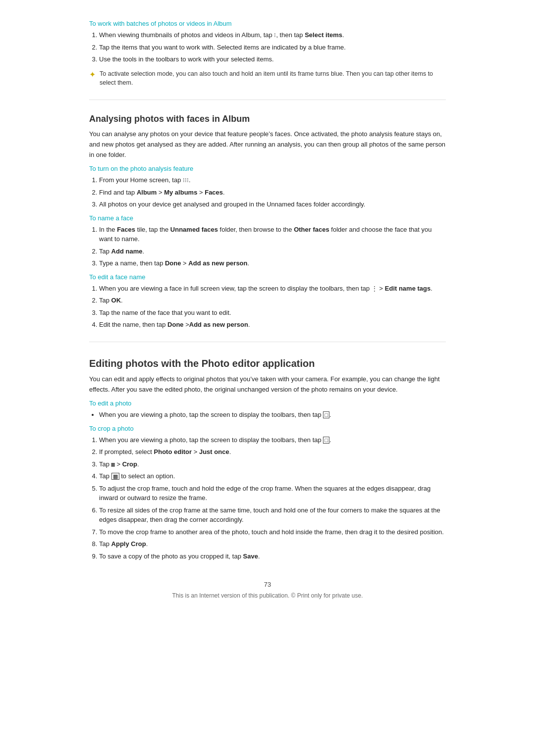 This screenshot has height=756, width=535. Describe the element at coordinates (272, 464) in the screenshot. I see `crop-step-3: Tap ▦ > Crop.` at that location.